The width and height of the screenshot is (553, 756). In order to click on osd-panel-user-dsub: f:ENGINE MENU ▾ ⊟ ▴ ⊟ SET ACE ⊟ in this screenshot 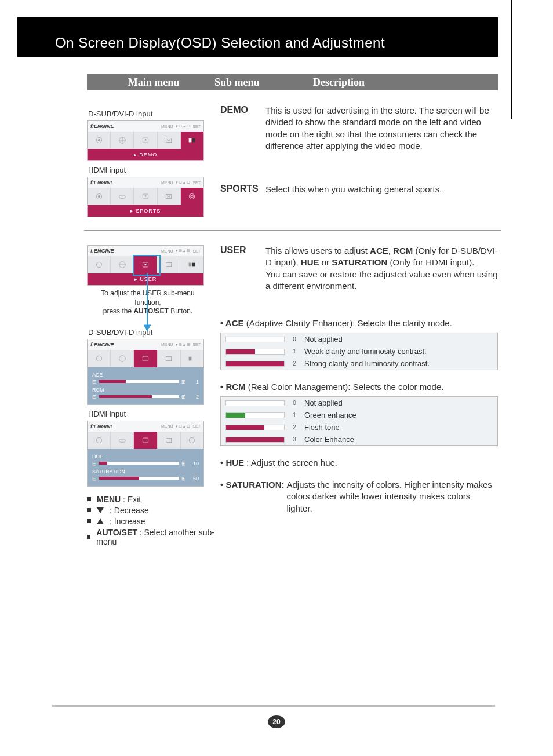, I will do `click(145, 372)`.